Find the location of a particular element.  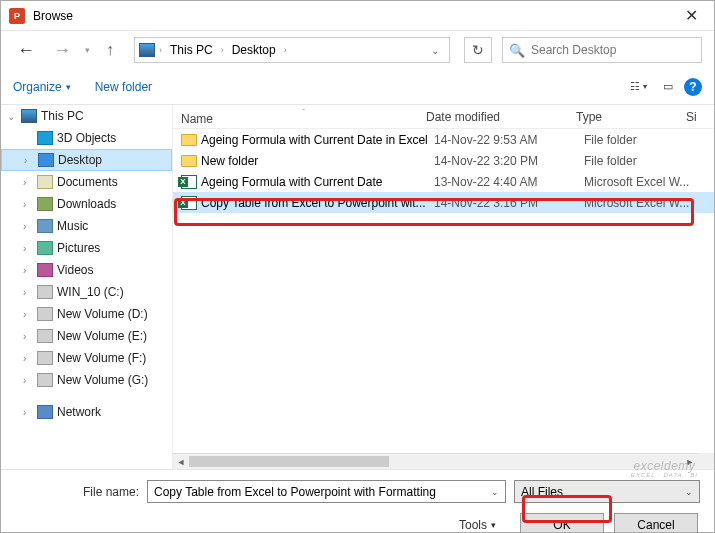

tree-item-label: New Volume (F:) is located at coordinates (102, 358).